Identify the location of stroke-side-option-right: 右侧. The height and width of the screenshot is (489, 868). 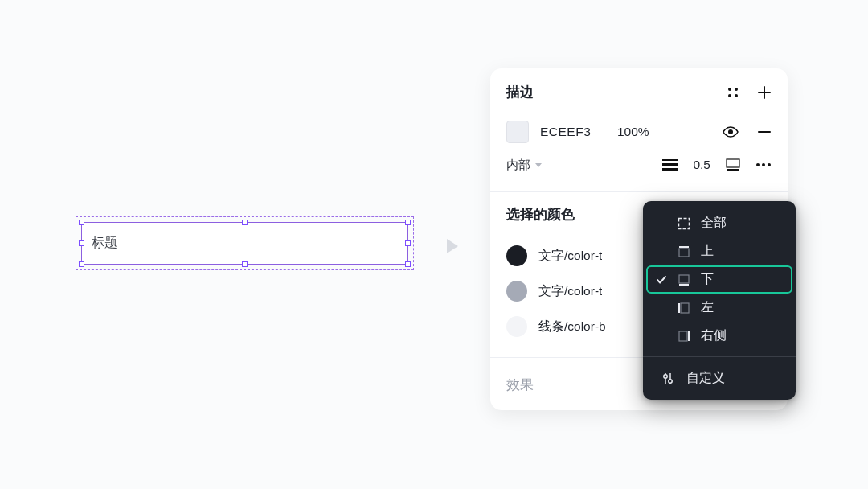
(719, 336).